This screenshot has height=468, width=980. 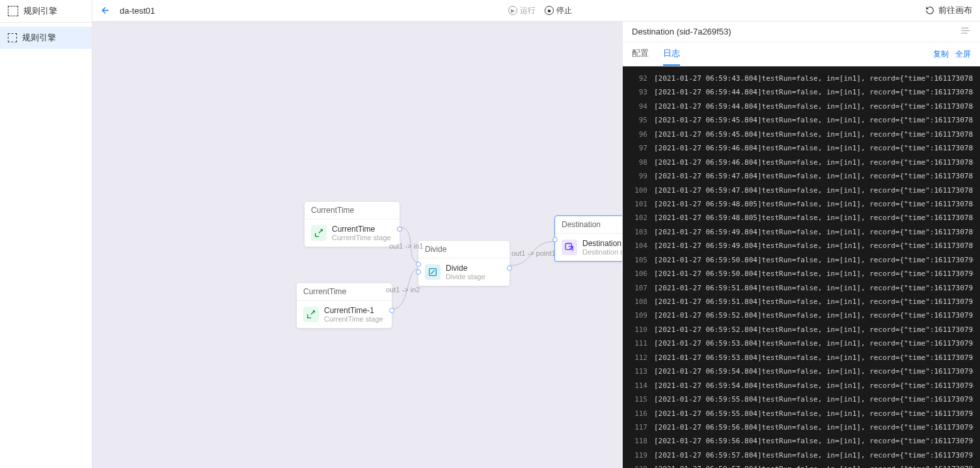 What do you see at coordinates (802, 400) in the screenshot?
I see `log-line: 115[2021-01-27 06:59:55.804]testRun=fals…` at bounding box center [802, 400].